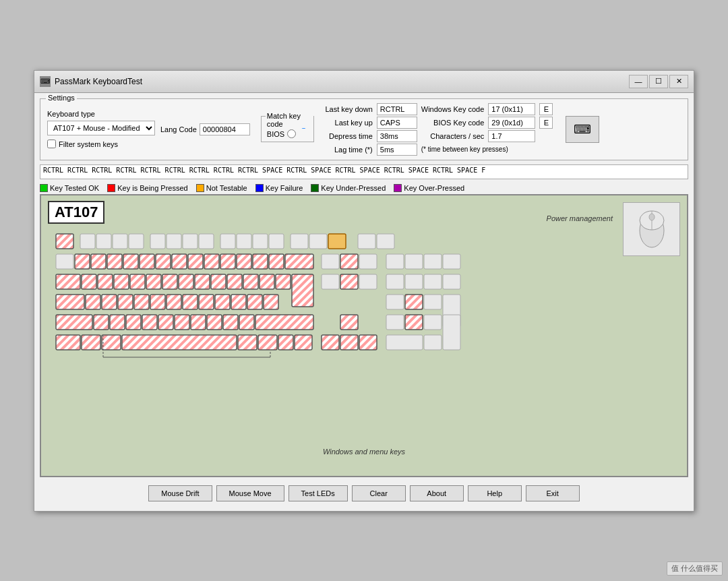  I want to click on key-log: RCTRL RCTRL RCTRL RCTRL RCTRL RCTRL RCTR…, so click(364, 172).